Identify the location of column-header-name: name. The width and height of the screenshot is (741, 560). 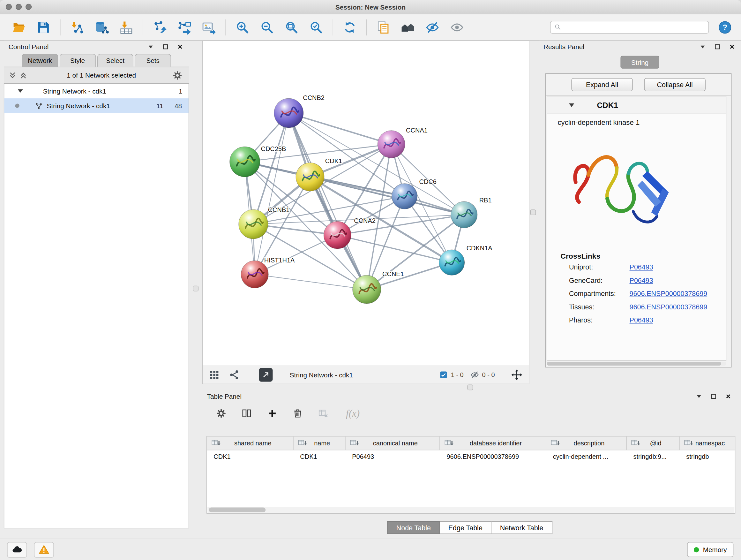
(320, 443).